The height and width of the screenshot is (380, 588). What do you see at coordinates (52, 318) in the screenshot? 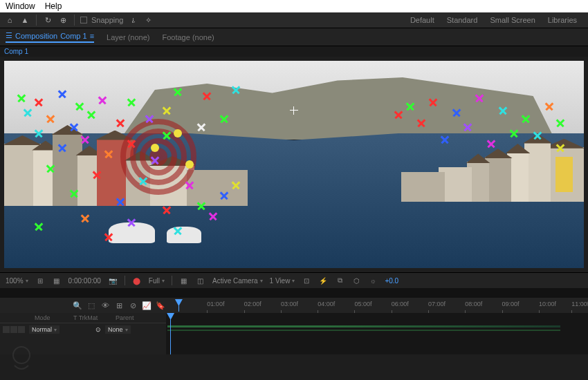
I see `col-mode: Mode` at bounding box center [52, 318].